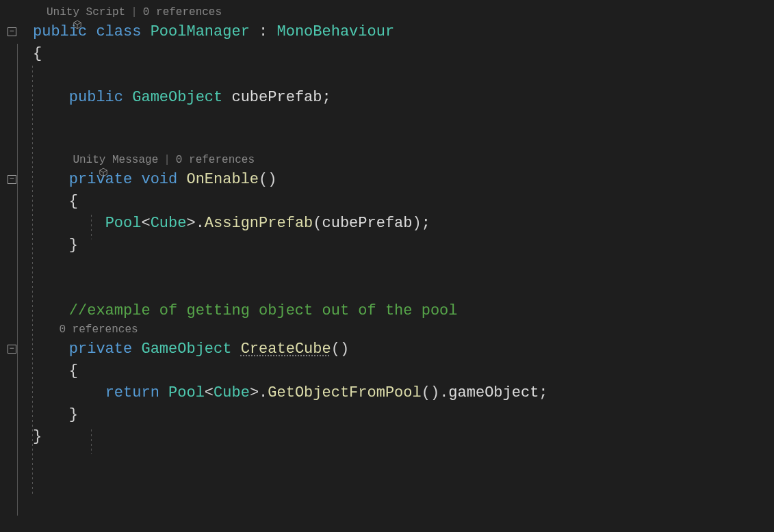  I want to click on code-line: public GameObject cubePrefab;, so click(387, 97).